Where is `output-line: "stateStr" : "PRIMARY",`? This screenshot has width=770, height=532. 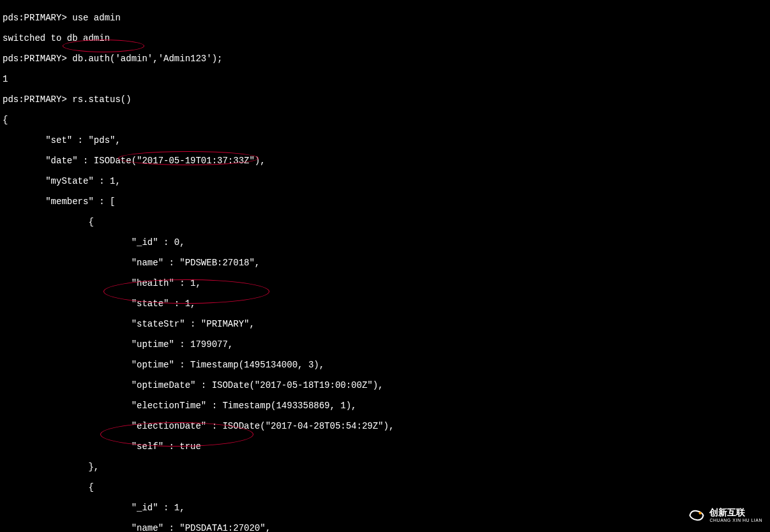
output-line: "stateStr" : "PRIMARY", is located at coordinates (385, 324).